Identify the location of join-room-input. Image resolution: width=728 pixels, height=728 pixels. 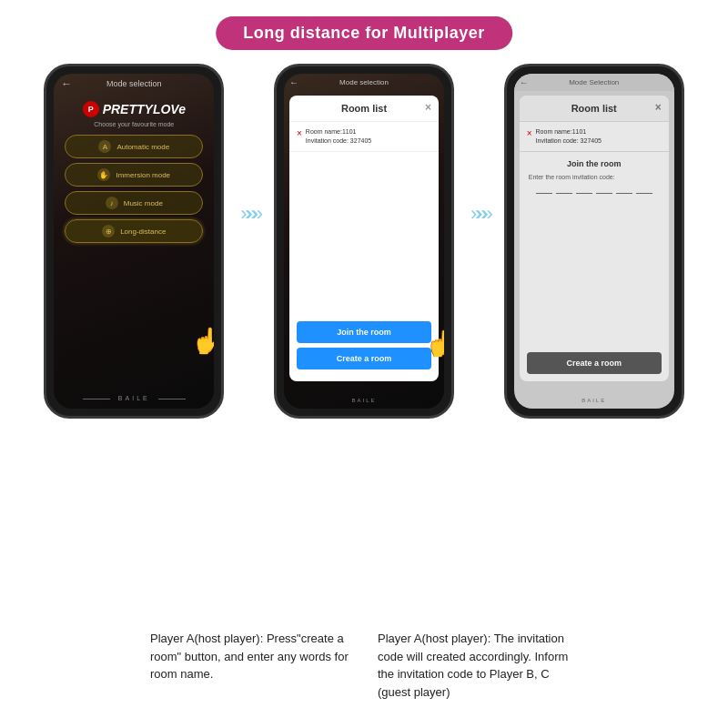
(594, 189).